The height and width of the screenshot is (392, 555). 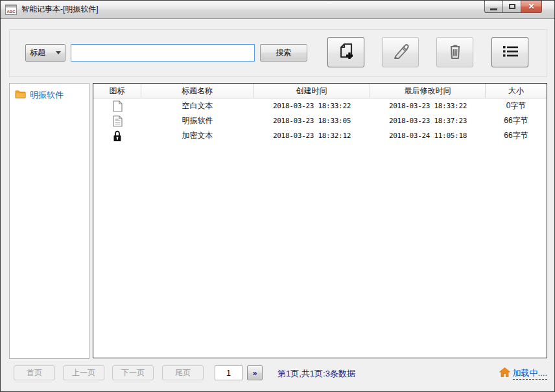 I want to click on table-row: 加密文本2018-03-23 18:32:122018-03-24 11:05:…, so click(x=320, y=136).